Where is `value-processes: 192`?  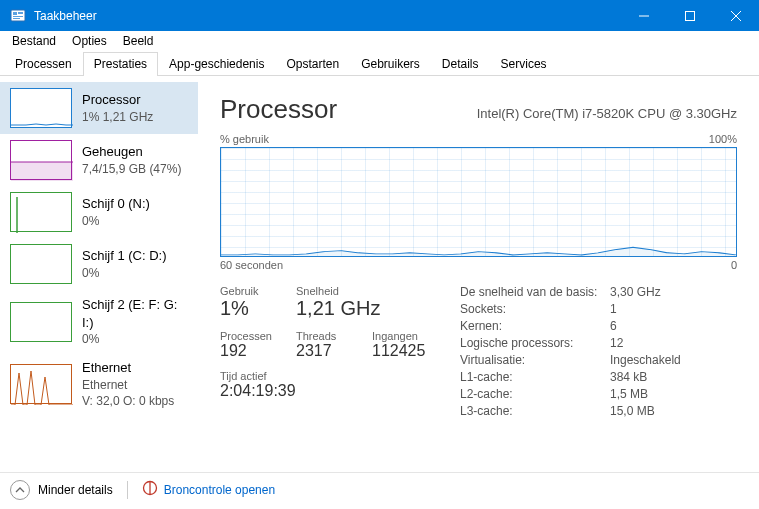
value-processes: 192 is located at coordinates (249, 351).